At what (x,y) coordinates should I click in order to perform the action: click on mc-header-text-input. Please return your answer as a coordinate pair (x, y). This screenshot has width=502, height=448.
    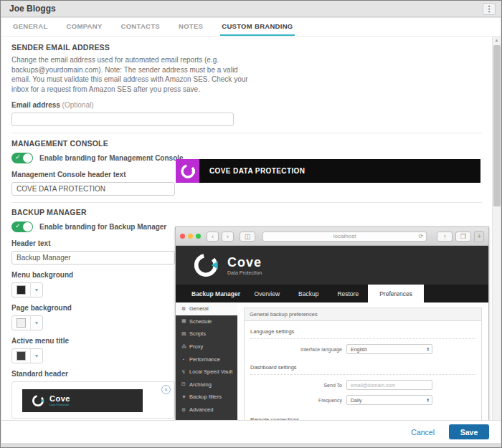
    Looking at the image, I should click on (93, 189).